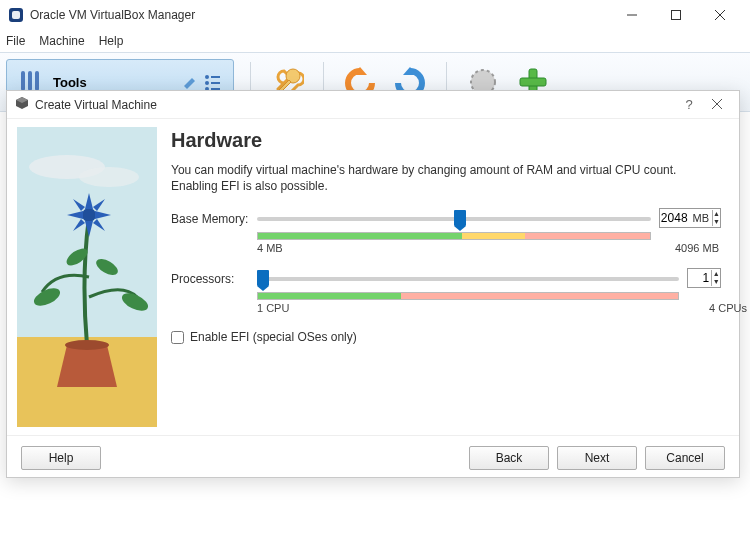  What do you see at coordinates (446, 278) in the screenshot?
I see `processors-row: Processors: ▲▼` at bounding box center [446, 278].